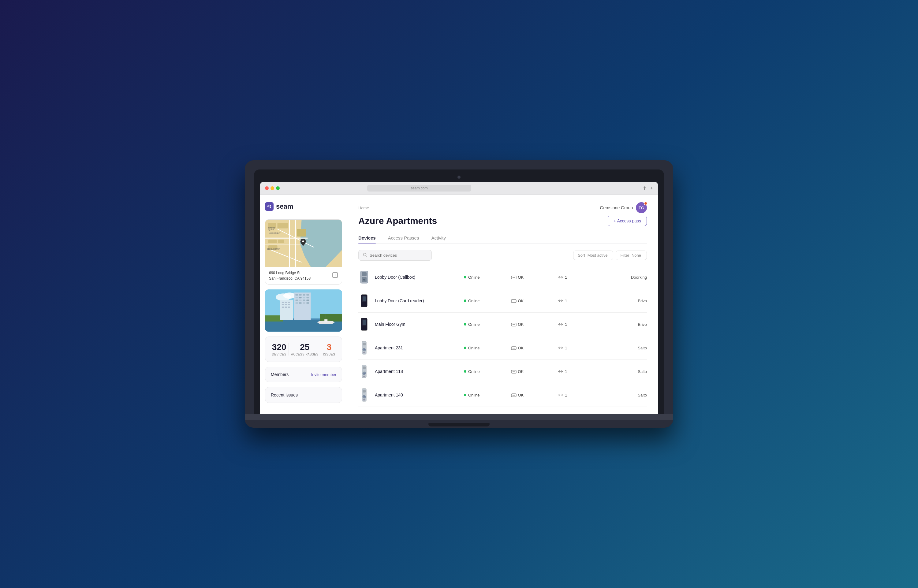 This screenshot has height=588, width=918. Describe the element at coordinates (459, 188) in the screenshot. I see `browser-chrome: seam.com ⬆ +` at that location.